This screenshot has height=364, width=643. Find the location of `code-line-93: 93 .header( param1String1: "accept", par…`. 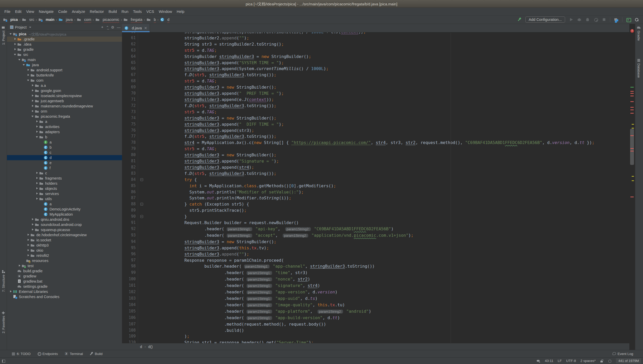

code-line-93: 93 .header( param1String1: "accept", par… is located at coordinates (379, 235).